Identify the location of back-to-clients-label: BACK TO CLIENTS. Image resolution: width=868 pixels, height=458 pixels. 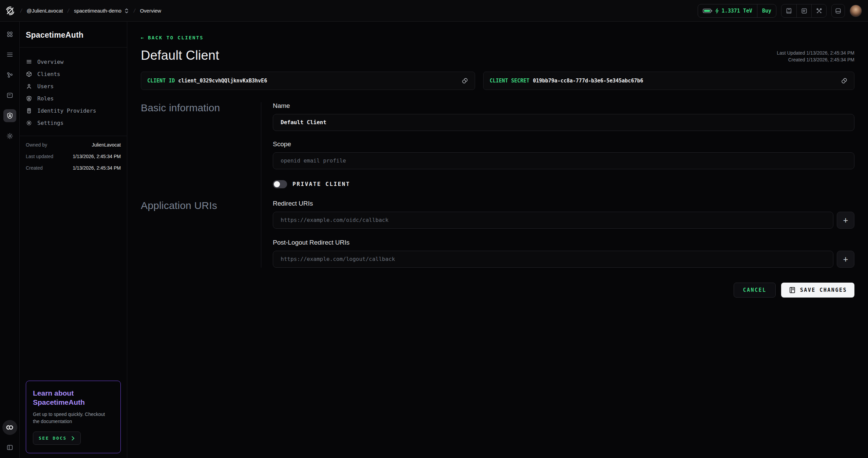
(176, 38).